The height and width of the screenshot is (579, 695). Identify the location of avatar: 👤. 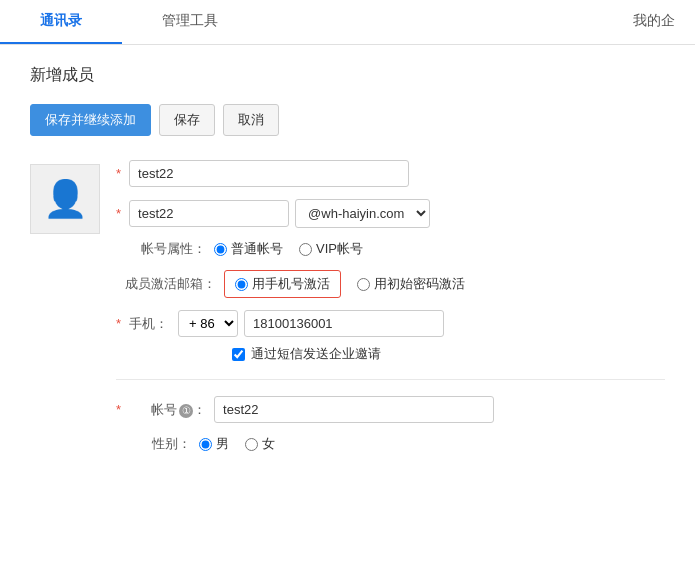
(65, 199).